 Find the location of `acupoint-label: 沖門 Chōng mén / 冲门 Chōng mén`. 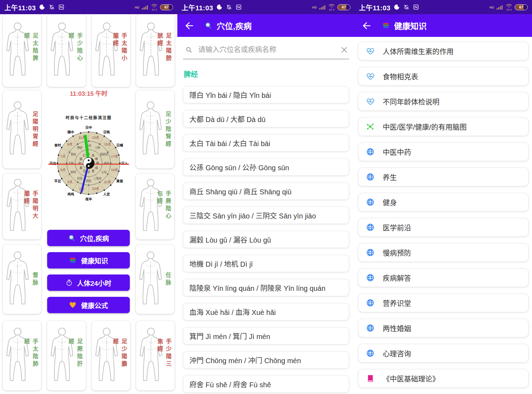

acupoint-label: 沖門 Chōng mén / 冲门 Chōng mén is located at coordinates (245, 360).